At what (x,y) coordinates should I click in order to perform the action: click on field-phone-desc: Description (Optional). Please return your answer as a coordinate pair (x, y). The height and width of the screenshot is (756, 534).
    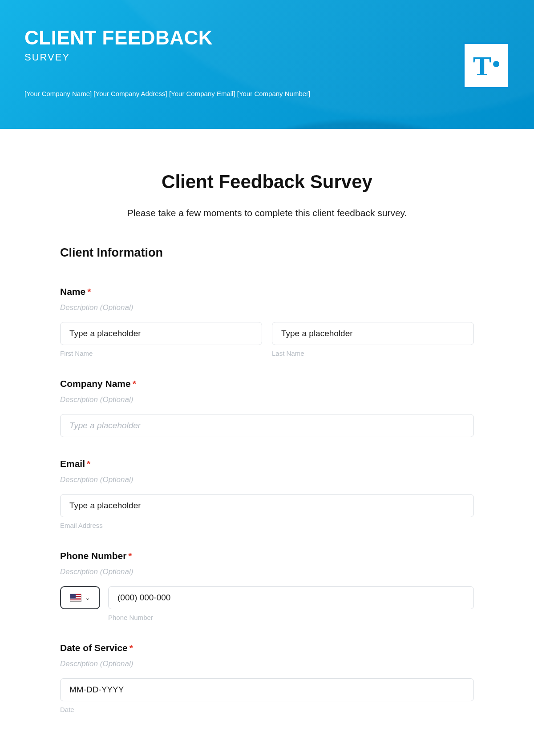
    Looking at the image, I should click on (267, 572).